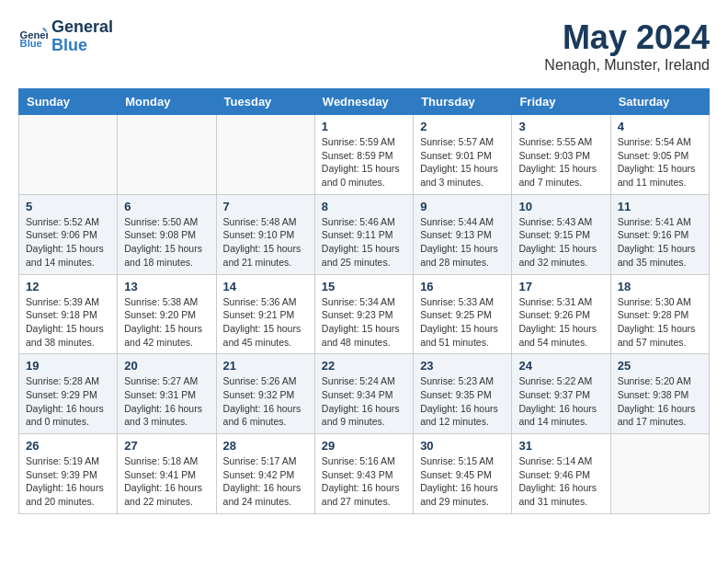 The width and height of the screenshot is (728, 563). Describe the element at coordinates (68, 322) in the screenshot. I see `day-info: Sunrise: 5:39 AM Sunset: 9:18 PM Dayligh…` at that location.